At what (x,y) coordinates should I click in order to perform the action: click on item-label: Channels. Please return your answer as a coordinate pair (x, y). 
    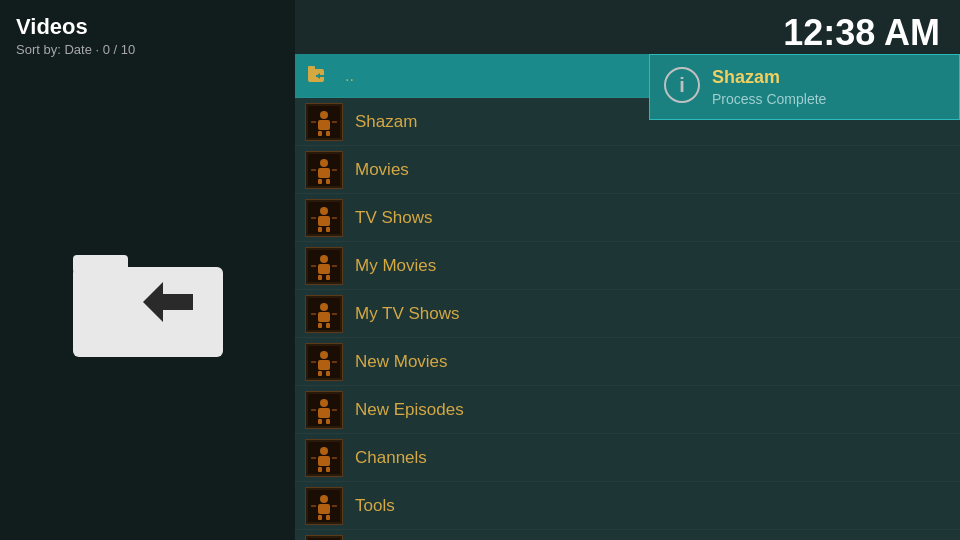
    Looking at the image, I should click on (391, 458).